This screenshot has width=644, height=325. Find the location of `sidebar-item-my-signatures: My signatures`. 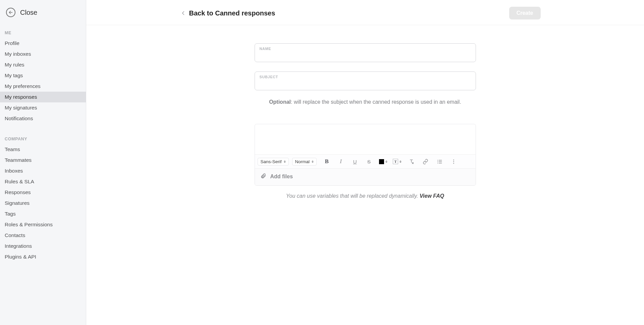

sidebar-item-my-signatures: My signatures is located at coordinates (43, 108).